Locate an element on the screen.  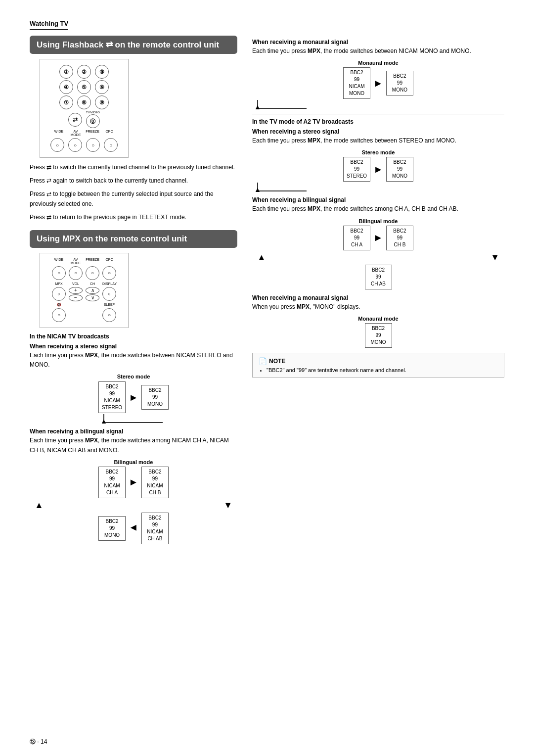
remote-row-2: ④ ⑤ ⑥ is located at coordinates (84, 87).